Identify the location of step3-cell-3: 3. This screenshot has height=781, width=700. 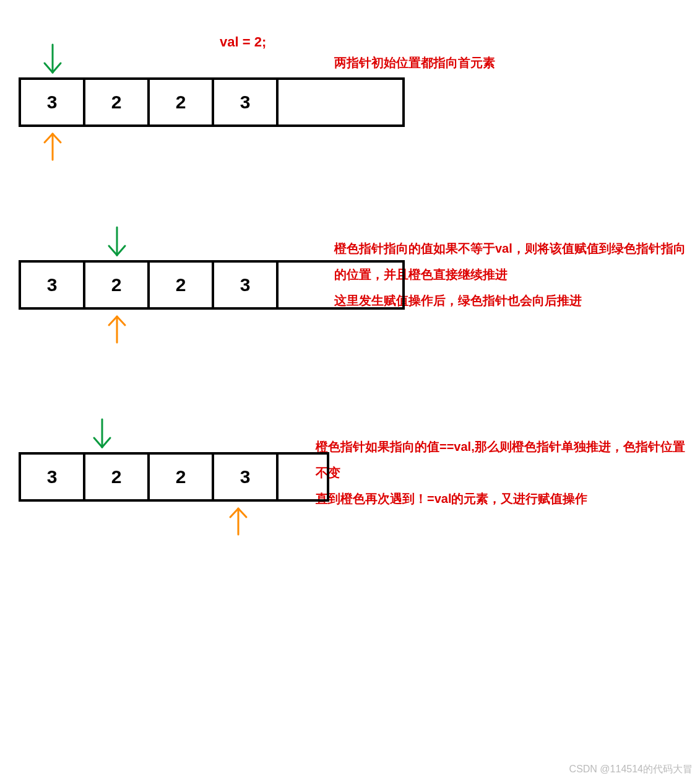
(244, 477).